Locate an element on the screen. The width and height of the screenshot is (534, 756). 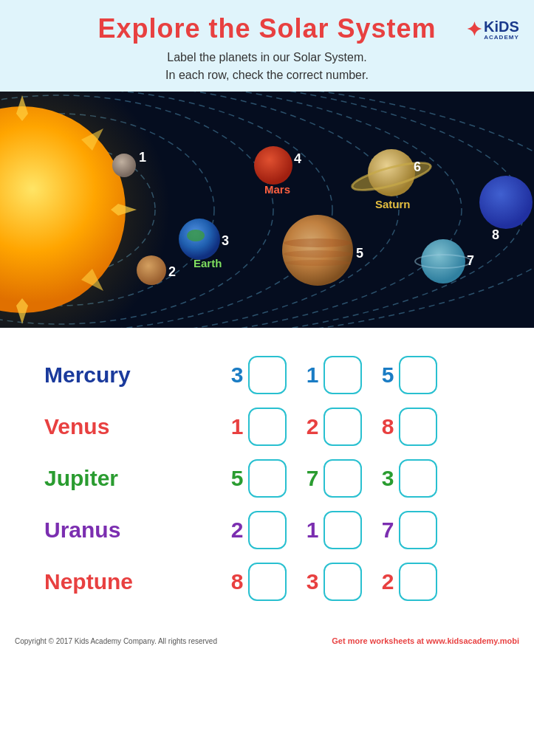
mercury-label: Mercury is located at coordinates (107, 375).